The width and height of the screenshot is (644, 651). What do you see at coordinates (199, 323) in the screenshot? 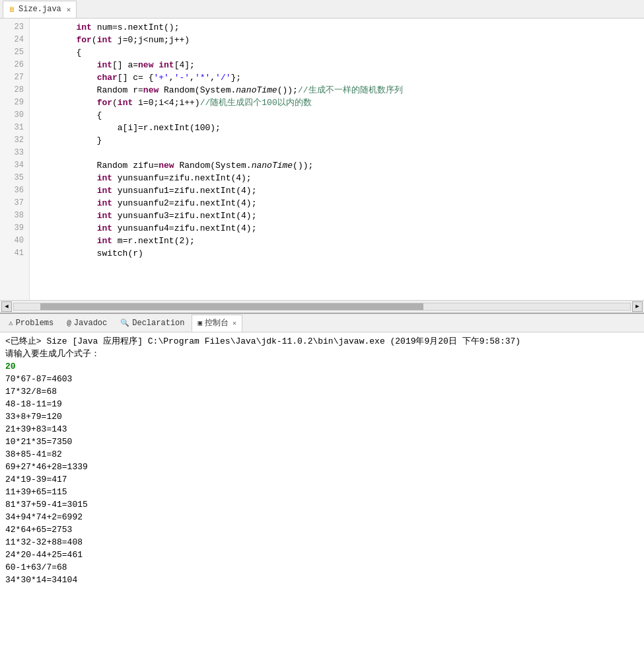
I see `console-icon: ▣` at bounding box center [199, 323].